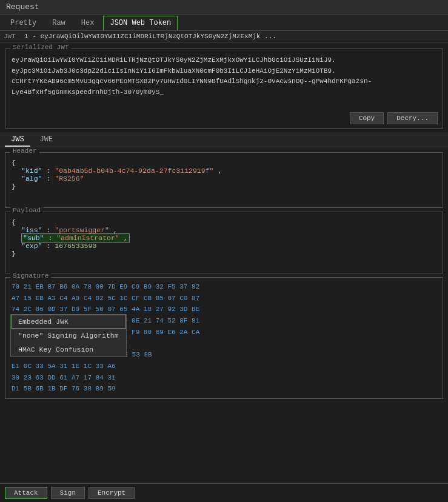 This screenshot has width=448, height=502. Describe the element at coordinates (224, 79) in the screenshot. I see `serialized-jwt-content: eyJraWQiOiIwYWI0YWI1ZC1iMDRiLTRjNzQtOTJk…` at that location.